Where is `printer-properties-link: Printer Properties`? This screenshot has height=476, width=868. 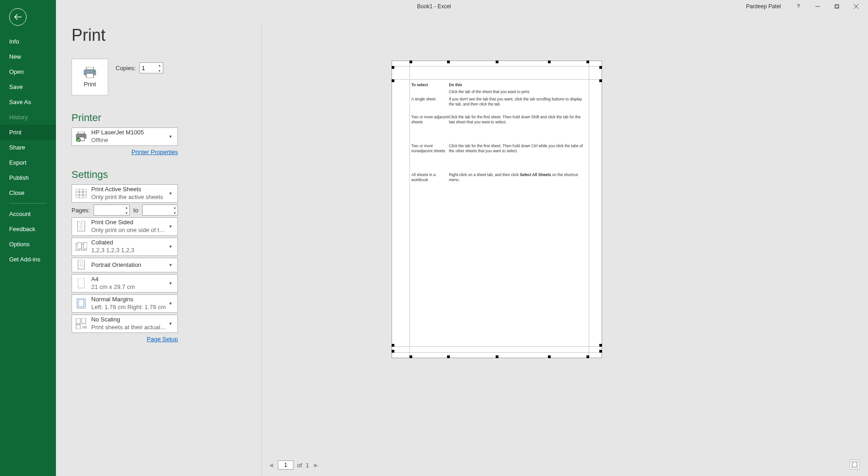
printer-properties-link: Printer Properties is located at coordinates (155, 152).